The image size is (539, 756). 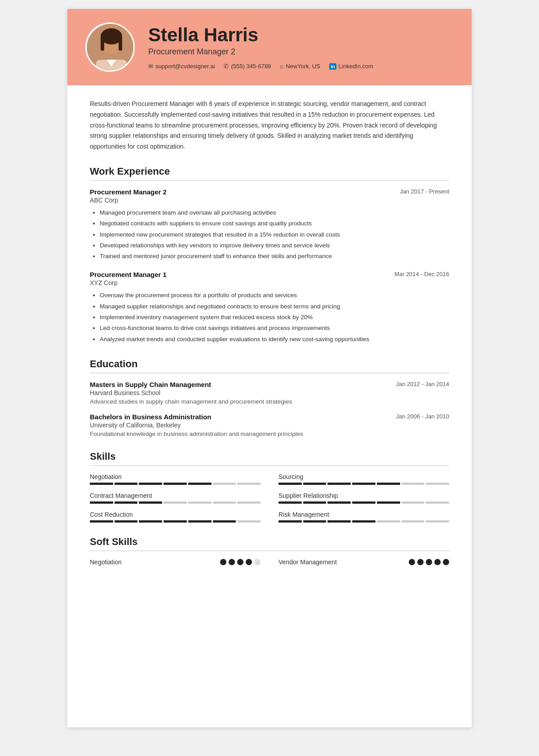 I want to click on job-bullets: Managed procurement team and oversaw all…, so click(x=270, y=234).